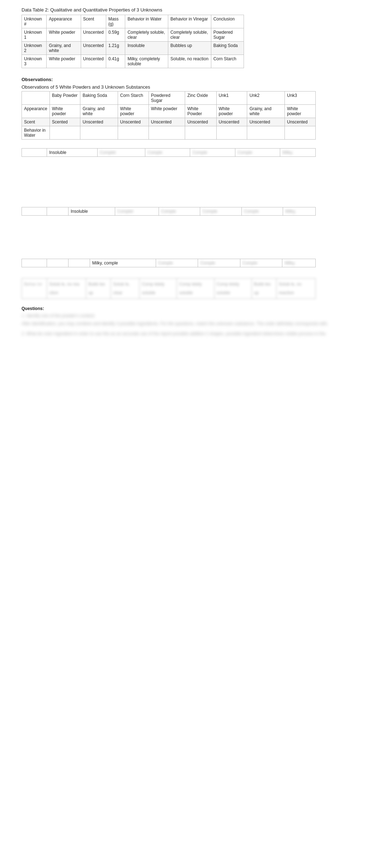 The width and height of the screenshot is (381, 868). Describe the element at coordinates (123, 263) in the screenshot. I see `milky-comple-cell: Milky, comple` at that location.